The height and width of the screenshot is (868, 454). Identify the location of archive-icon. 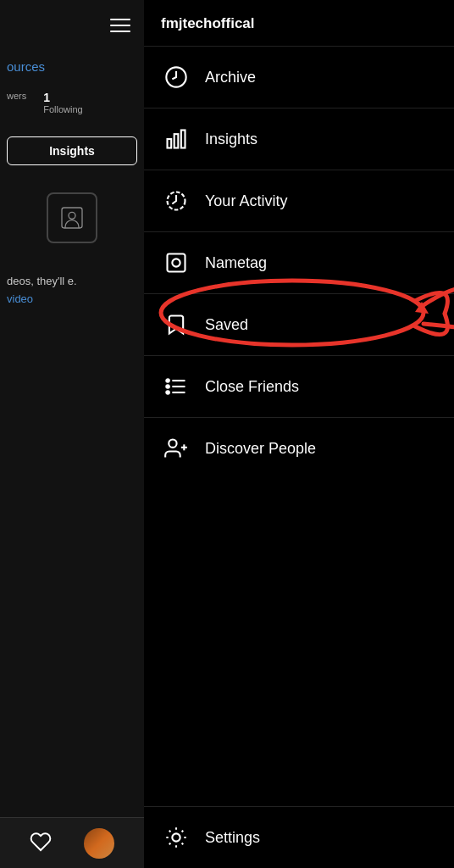
(176, 77).